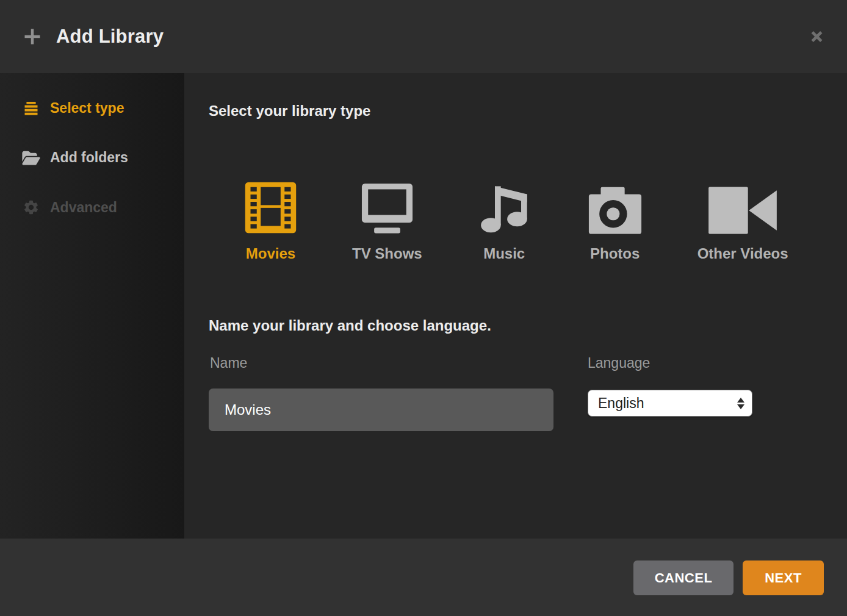  Describe the element at coordinates (84, 207) in the screenshot. I see `sidebar-item-label: Advanced` at that location.